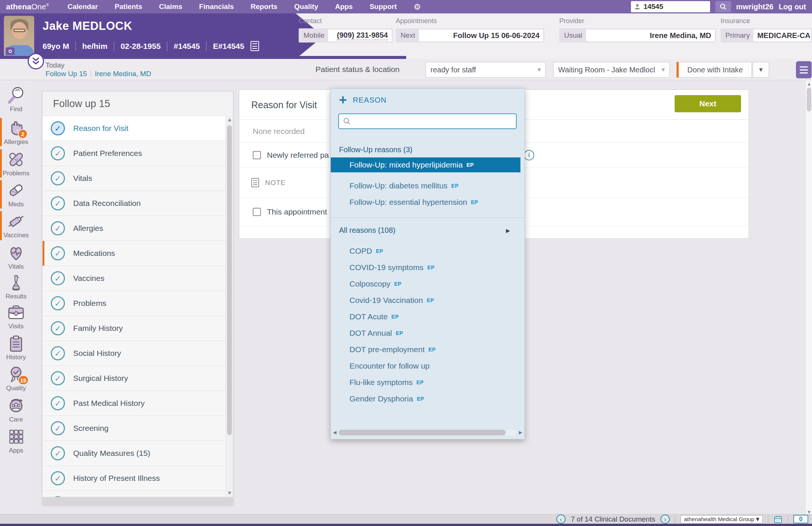 This screenshot has width=812, height=526. Describe the element at coordinates (804, 70) in the screenshot. I see `chart-menu-button` at that location.